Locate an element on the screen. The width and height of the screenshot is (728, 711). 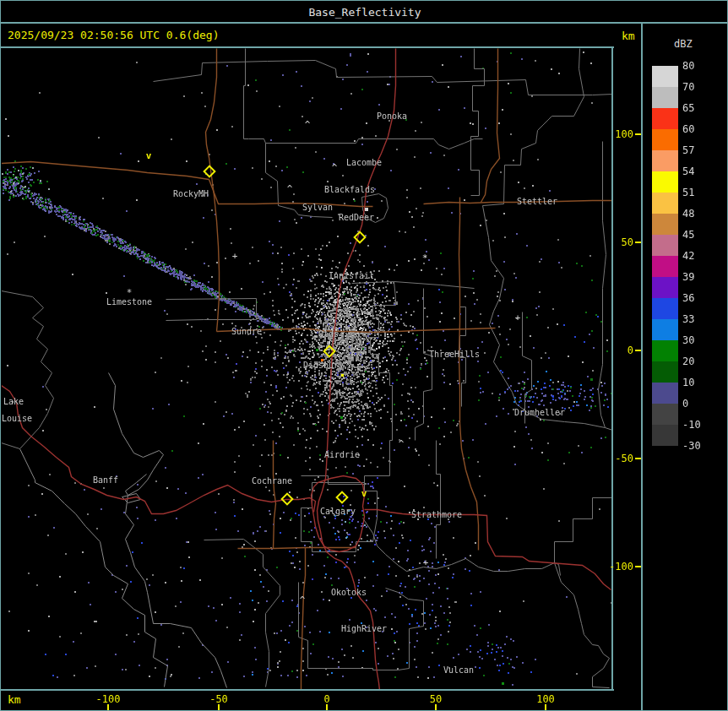
colorbar-label: 20 is located at coordinates (688, 361).